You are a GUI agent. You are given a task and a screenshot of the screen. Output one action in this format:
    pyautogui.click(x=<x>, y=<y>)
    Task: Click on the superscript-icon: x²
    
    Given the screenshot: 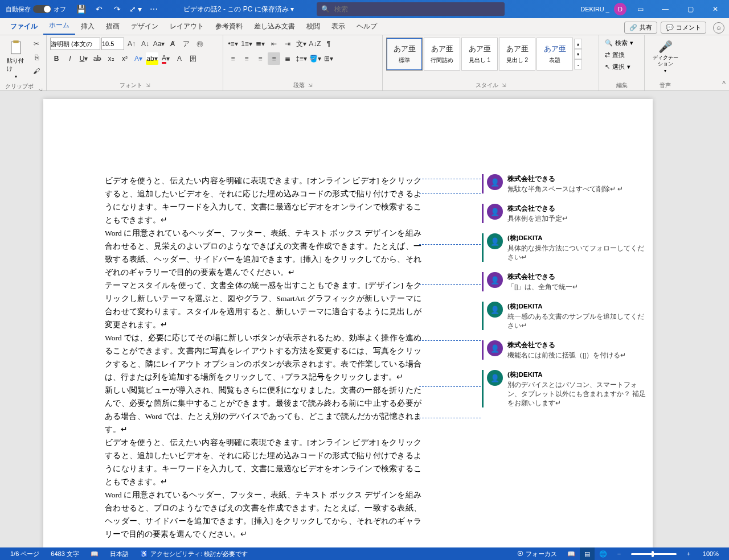 What is the action you would take?
    pyautogui.click(x=125, y=59)
    